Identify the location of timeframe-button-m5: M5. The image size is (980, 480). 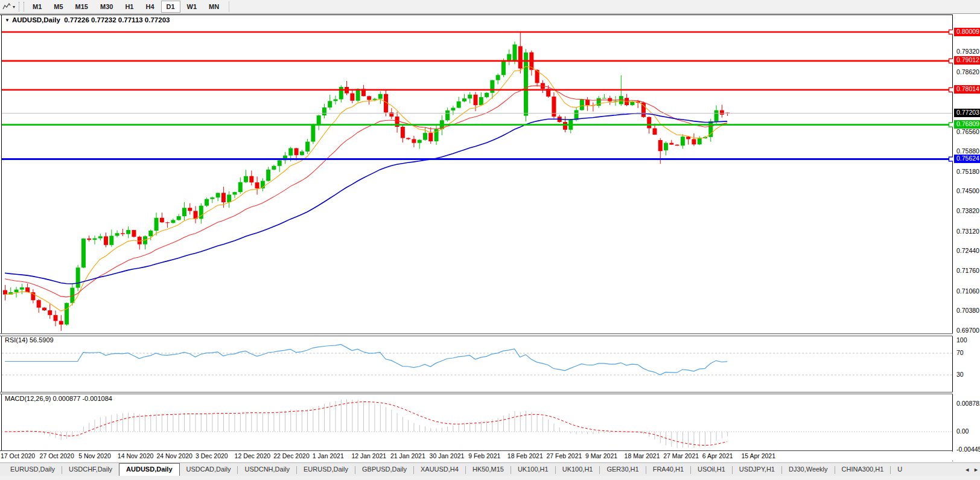
(58, 7).